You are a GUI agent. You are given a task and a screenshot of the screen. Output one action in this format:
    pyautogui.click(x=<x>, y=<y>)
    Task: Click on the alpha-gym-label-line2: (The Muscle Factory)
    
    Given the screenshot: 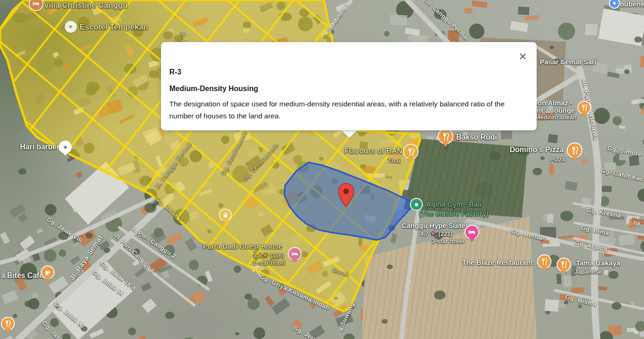 What is the action you would take?
    pyautogui.click(x=454, y=214)
    